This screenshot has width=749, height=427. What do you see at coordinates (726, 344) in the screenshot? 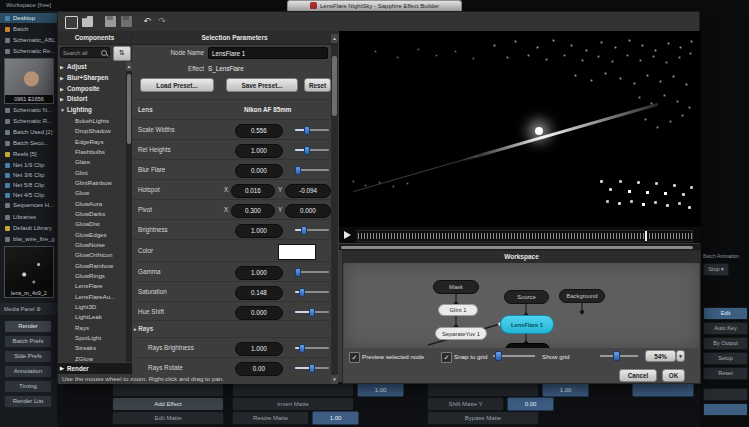
I see `by-output-button: By Output` at bounding box center [726, 344].